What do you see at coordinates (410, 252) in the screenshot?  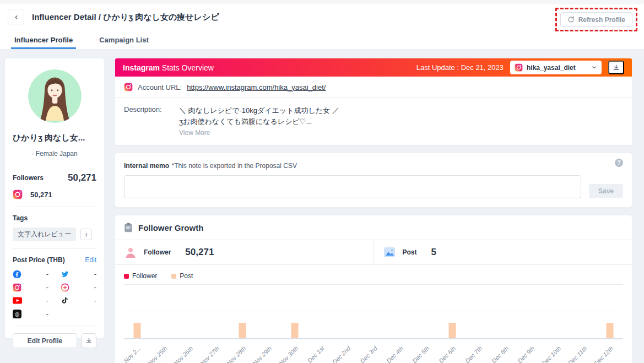 I see `post-stat-label: Post` at bounding box center [410, 252].